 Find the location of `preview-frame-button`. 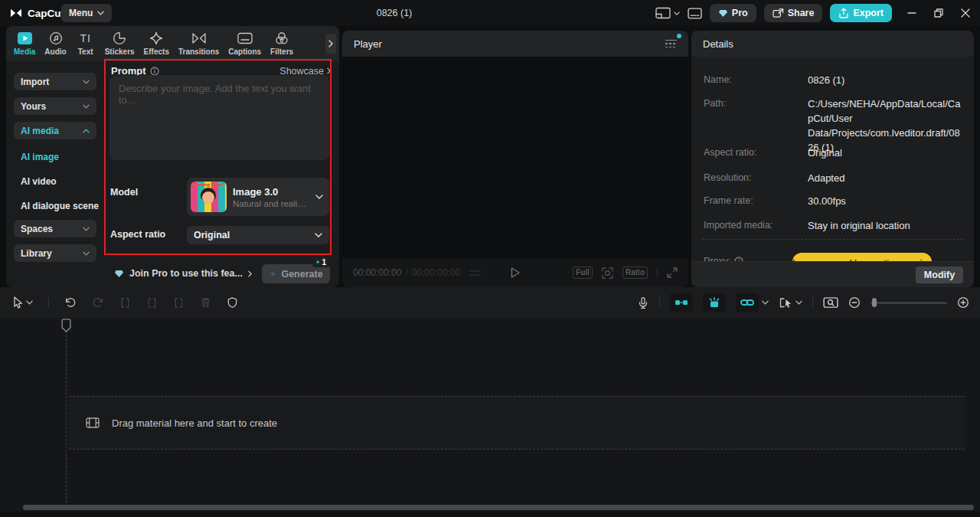

preview-frame-button is located at coordinates (831, 303).